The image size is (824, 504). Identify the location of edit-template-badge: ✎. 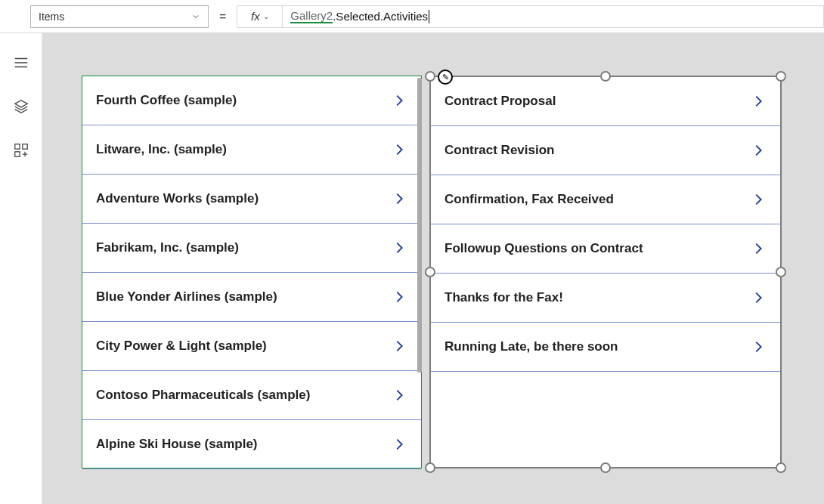
(445, 77).